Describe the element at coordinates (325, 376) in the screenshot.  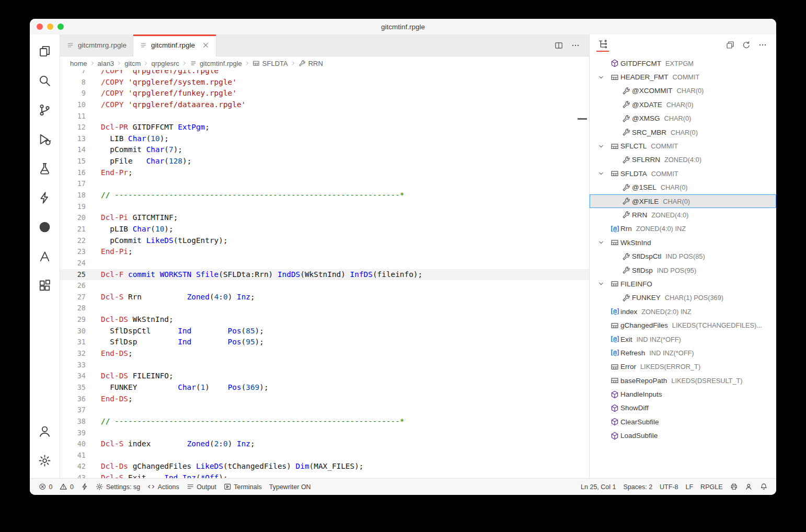
I see `code-line-34: 34Dcl-DS FILEINFO;` at that location.